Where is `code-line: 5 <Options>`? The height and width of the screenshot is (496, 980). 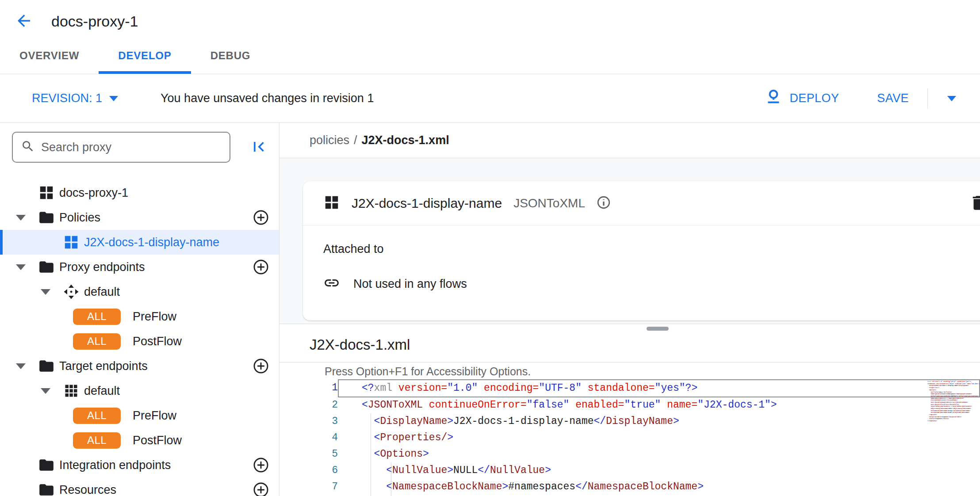
code-line: 5 <Options> is located at coordinates (630, 454).